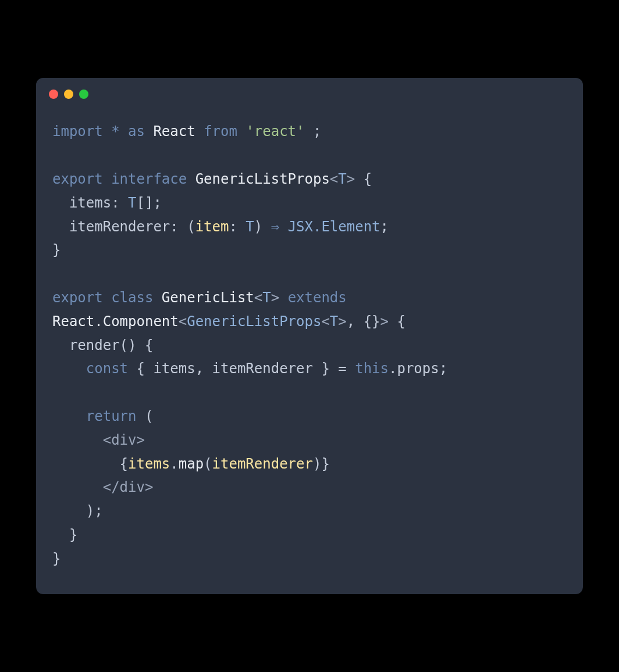  Describe the element at coordinates (90, 203) in the screenshot. I see `prop-items: items` at that location.